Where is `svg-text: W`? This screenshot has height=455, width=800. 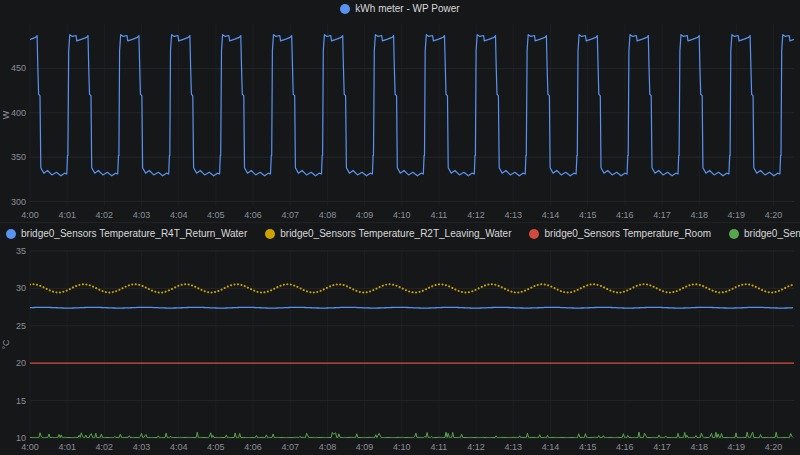 svg-text: W is located at coordinates (6, 114).